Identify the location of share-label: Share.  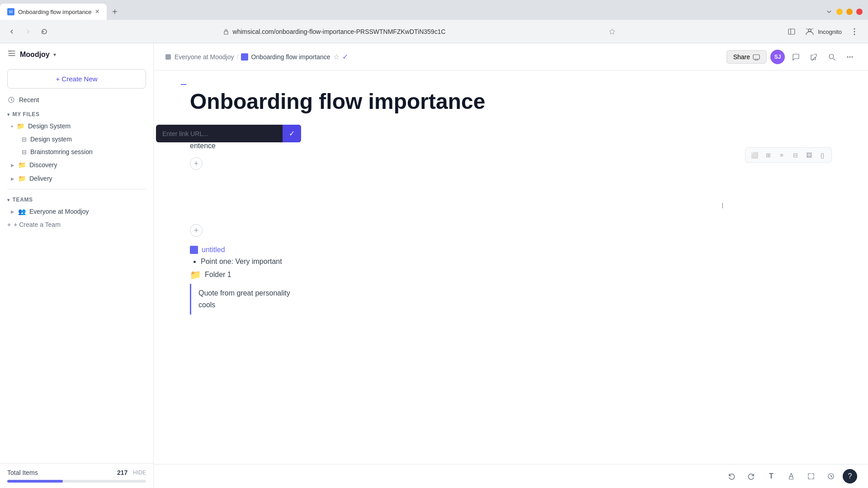
(741, 57).